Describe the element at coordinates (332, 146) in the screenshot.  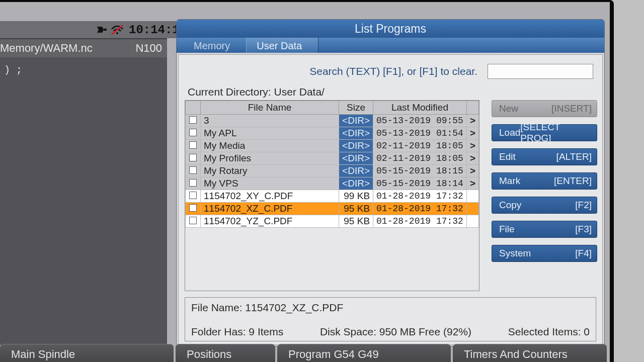
I see `table-row: My Media<DIR>02-11-2019 18:05>` at that location.